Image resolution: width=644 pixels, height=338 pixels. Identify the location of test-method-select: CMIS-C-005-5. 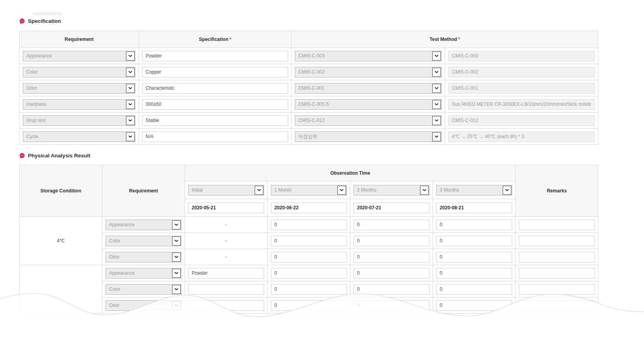
(368, 105).